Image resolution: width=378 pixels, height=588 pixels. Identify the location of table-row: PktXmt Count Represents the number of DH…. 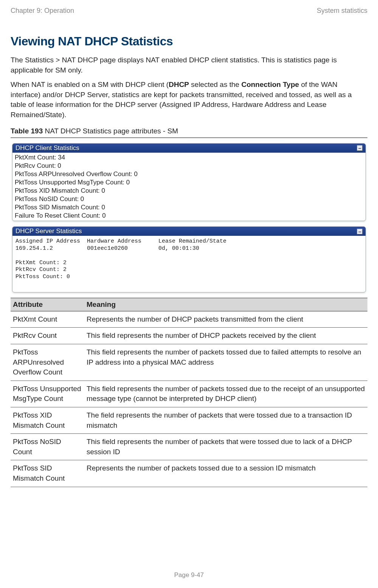
(189, 319).